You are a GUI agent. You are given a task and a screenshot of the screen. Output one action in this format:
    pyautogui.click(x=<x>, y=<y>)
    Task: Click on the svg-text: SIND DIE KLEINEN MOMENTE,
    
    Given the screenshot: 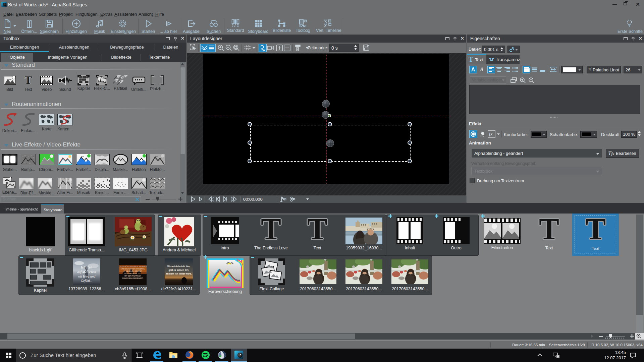 What is the action you would take?
    pyautogui.click(x=133, y=269)
    